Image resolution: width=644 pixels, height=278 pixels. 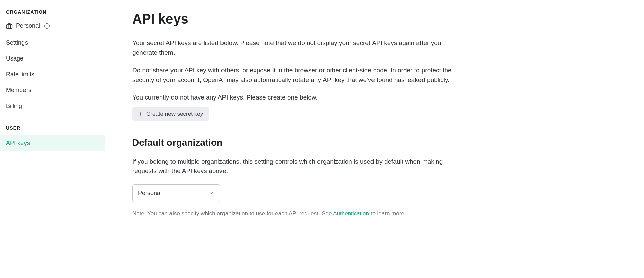 What do you see at coordinates (211, 193) in the screenshot?
I see `chevron-down-icon` at bounding box center [211, 193].